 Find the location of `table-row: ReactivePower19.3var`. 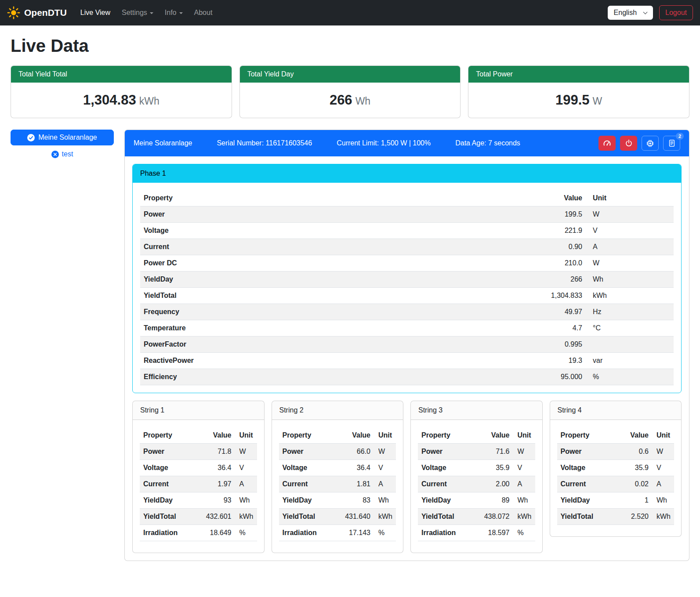

table-row: ReactivePower19.3var is located at coordinates (407, 361).